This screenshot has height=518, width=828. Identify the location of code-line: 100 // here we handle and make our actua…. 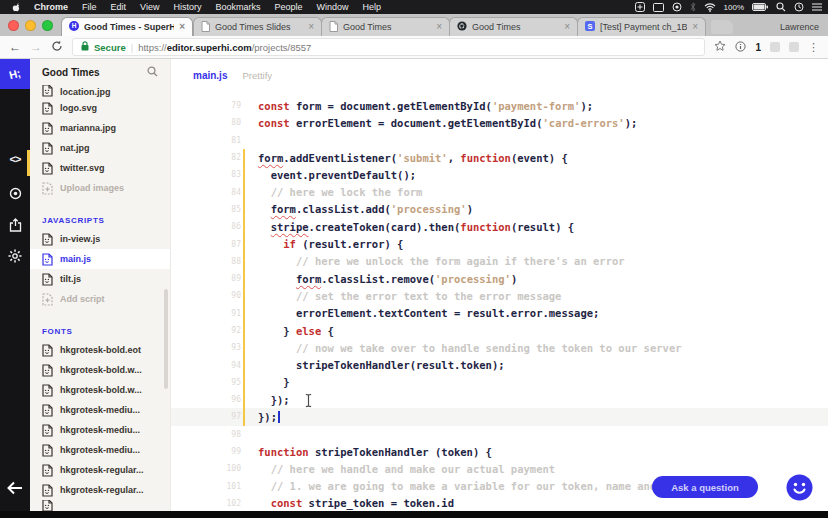
(500, 468).